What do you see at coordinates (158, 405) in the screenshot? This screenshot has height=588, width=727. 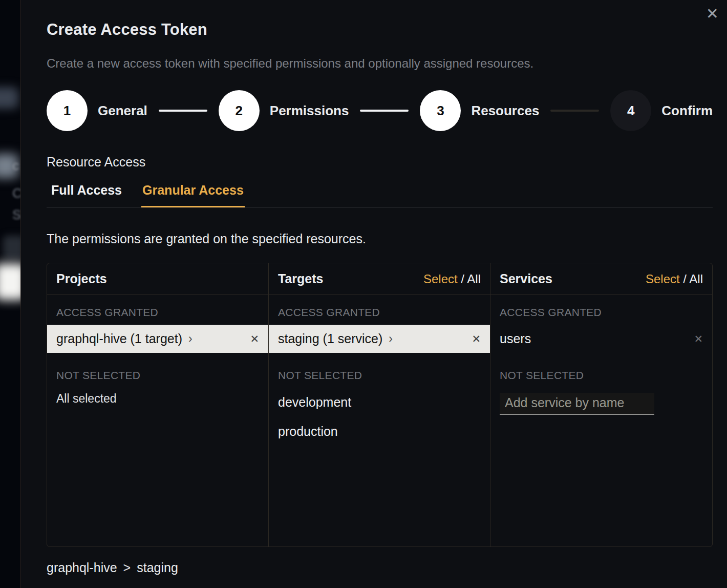 I see `projects-column: Projects ACCESS GRANTED graphql-hive (1 …` at bounding box center [158, 405].